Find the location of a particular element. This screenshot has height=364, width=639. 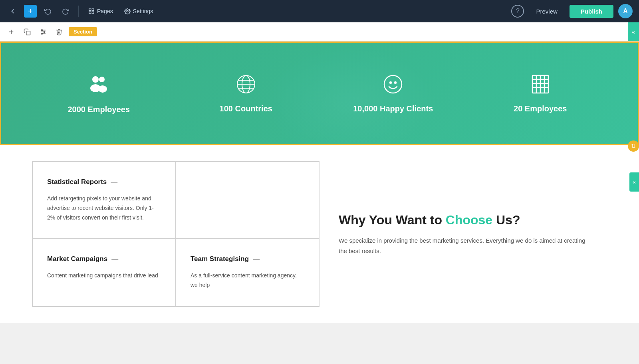

card-market-campaigns: Market Campaigns — Content marketing cam… is located at coordinates (104, 273).